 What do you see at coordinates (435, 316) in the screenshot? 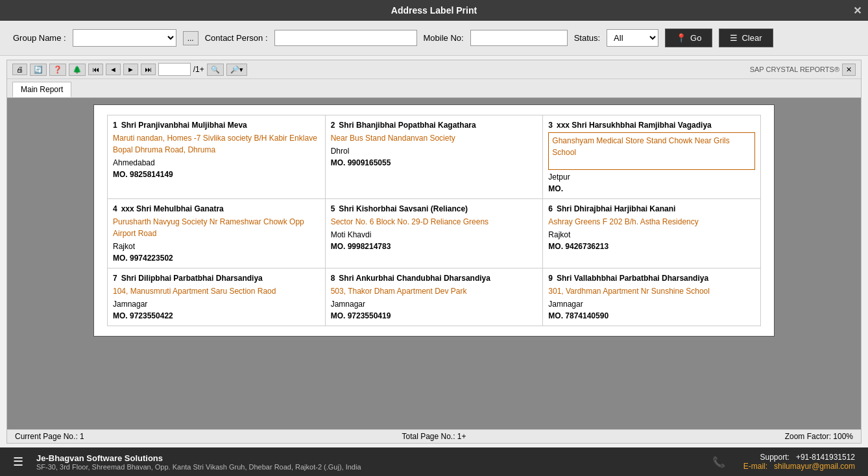
I see `label-mobile-8: MO. 9723550419` at bounding box center [435, 316].